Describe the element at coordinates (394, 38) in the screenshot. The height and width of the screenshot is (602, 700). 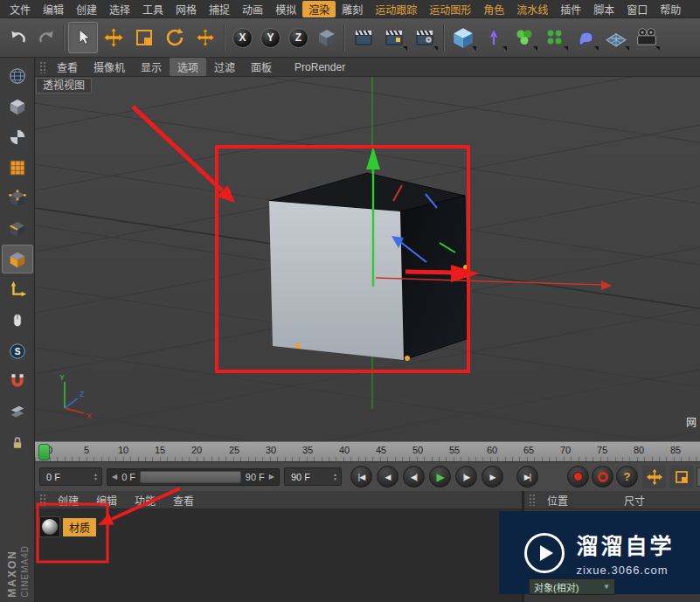
I see `render-picture-viewer-button` at that location.